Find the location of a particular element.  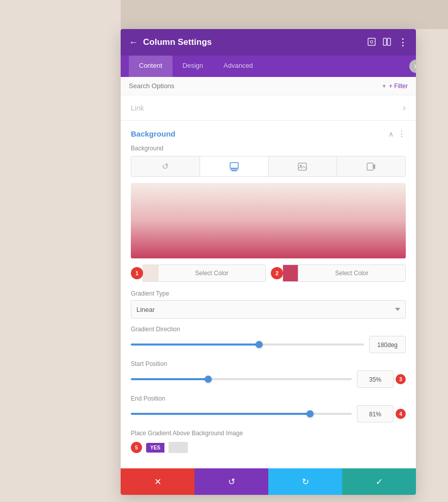

color-icon is located at coordinates (234, 167).